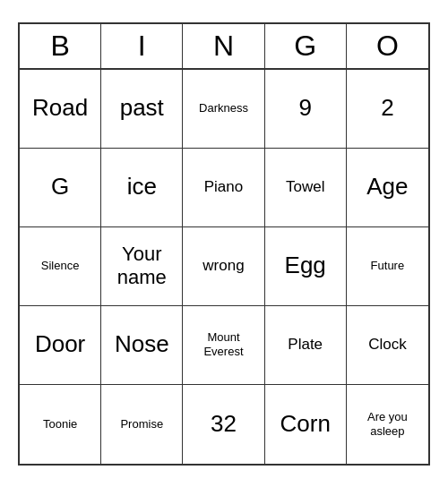  I want to click on cell-text-18: Plate, so click(305, 345).